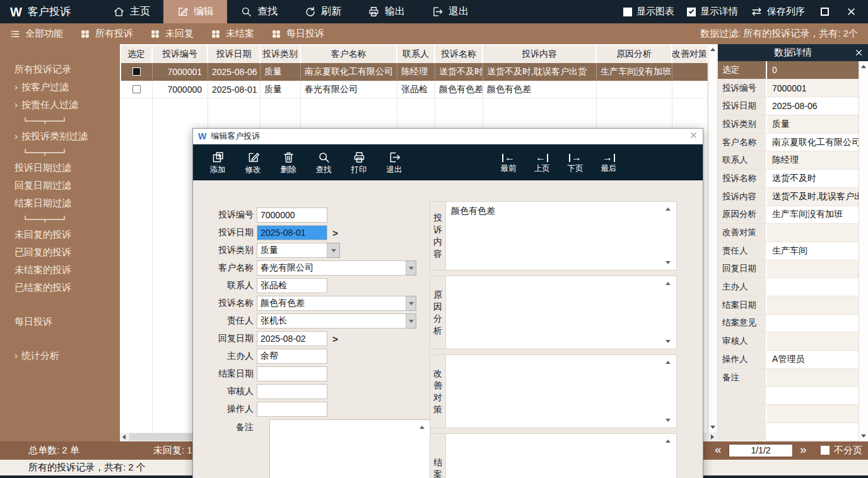  Describe the element at coordinates (416, 54) in the screenshot. I see `column-header: 联系人` at that location.